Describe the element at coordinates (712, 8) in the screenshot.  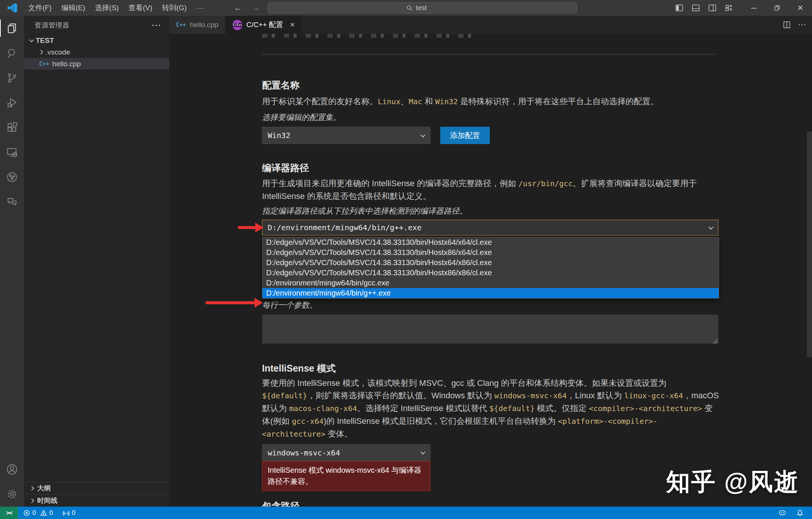
I see `toggle-secondary-sidebar-icon` at that location.